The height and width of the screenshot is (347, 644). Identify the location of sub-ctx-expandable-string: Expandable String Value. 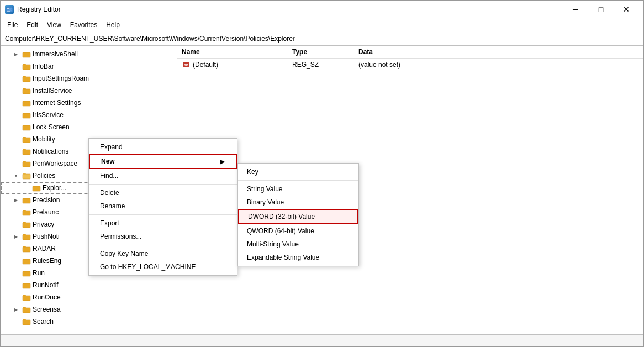
(298, 257).